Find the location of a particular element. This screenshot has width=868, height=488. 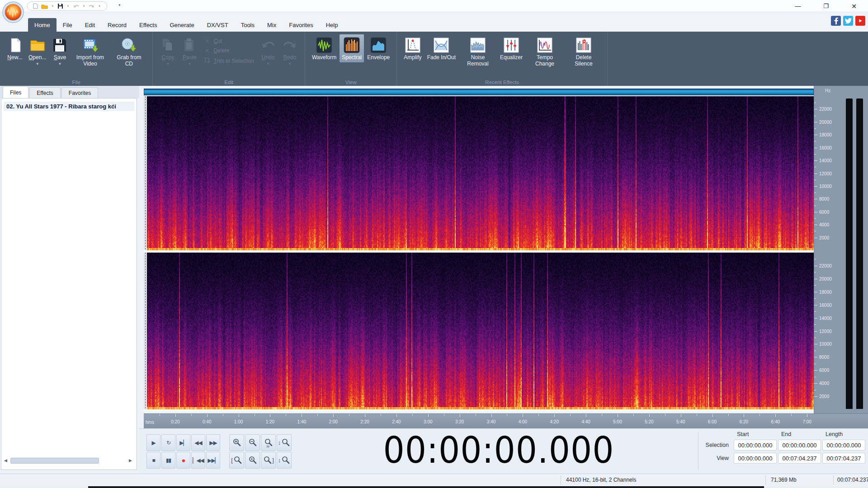

facebook-icon is located at coordinates (836, 21).